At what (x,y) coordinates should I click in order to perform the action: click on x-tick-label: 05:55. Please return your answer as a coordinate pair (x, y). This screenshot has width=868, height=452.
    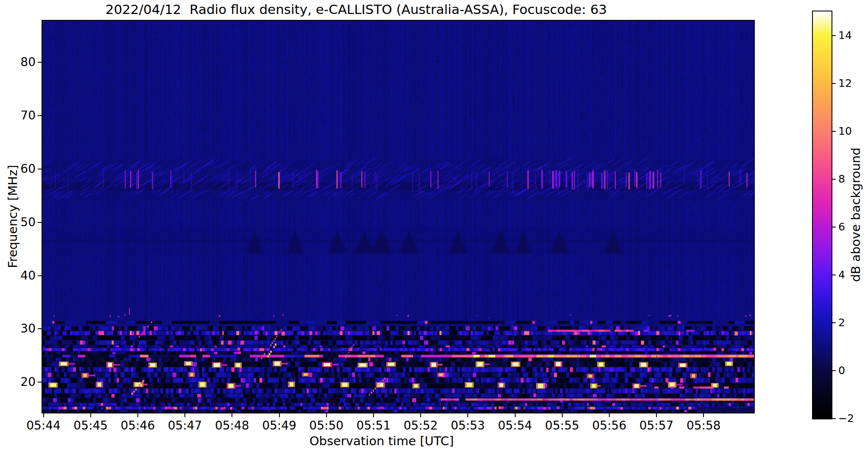
    Looking at the image, I should click on (562, 425).